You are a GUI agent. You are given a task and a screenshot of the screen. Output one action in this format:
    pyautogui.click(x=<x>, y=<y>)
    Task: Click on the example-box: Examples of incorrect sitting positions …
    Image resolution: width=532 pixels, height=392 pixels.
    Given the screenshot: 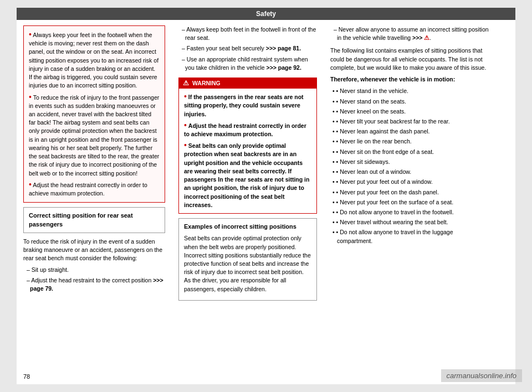 What is the action you would take?
    pyautogui.click(x=248, y=259)
    